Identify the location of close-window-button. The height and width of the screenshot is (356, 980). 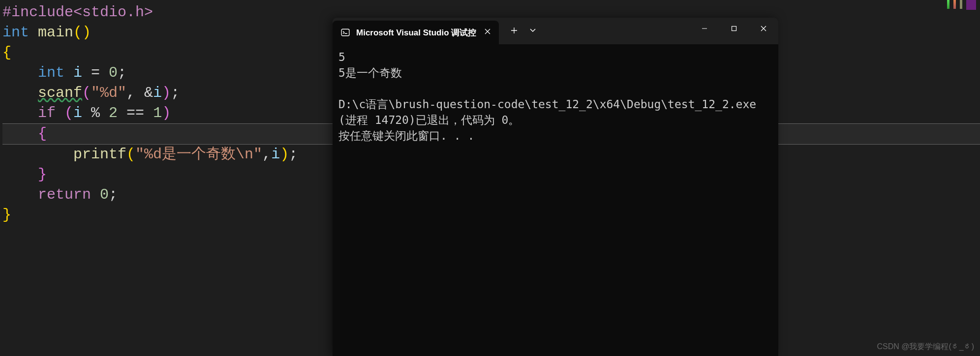
(764, 29).